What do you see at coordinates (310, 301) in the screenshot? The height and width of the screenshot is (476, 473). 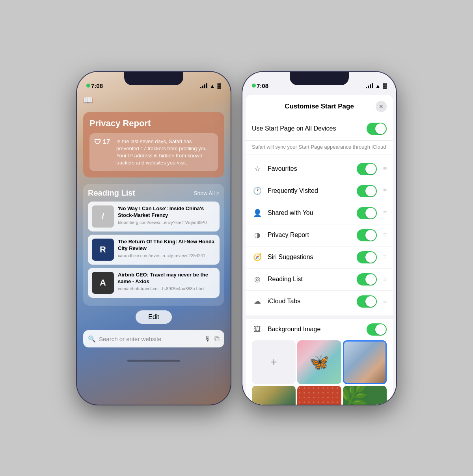 I see `icloud-tabs-label: iCloud Tabs` at bounding box center [310, 301].